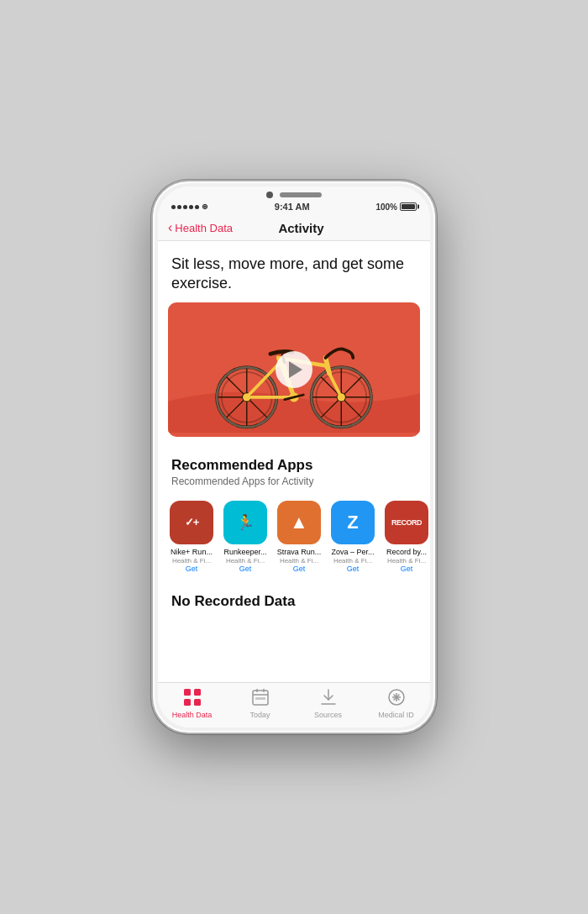 This screenshot has width=588, height=914. I want to click on today-icon, so click(260, 699).